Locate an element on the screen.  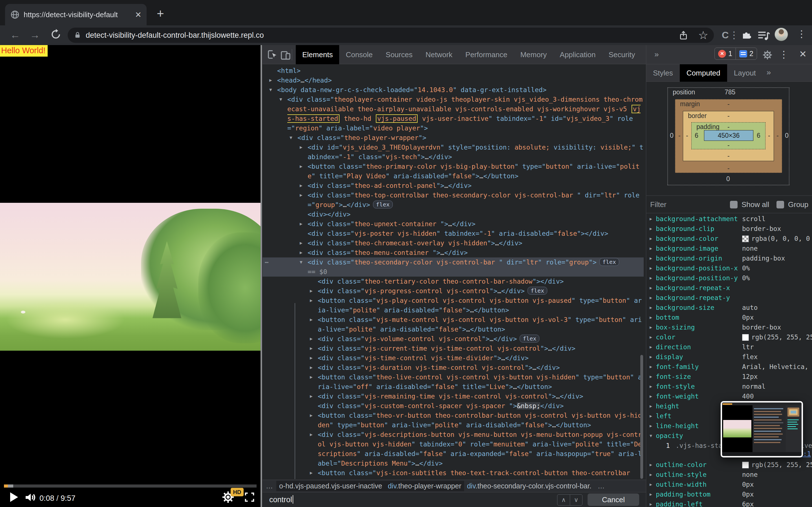
margin-top-value: - is located at coordinates (729, 104).